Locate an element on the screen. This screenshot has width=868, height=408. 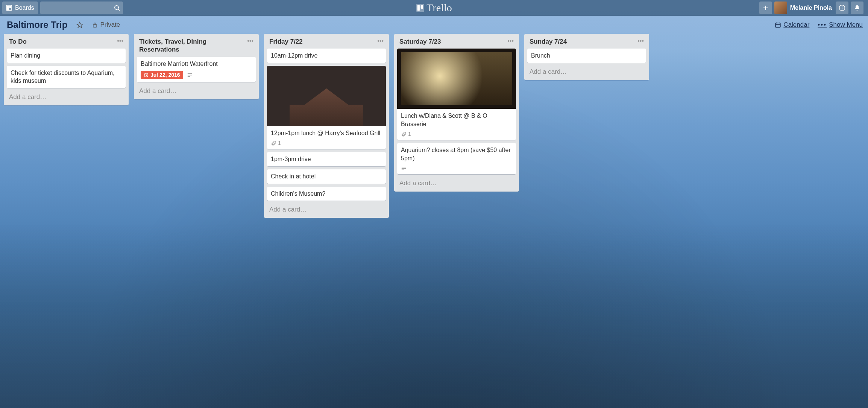
card: Children's Museum? is located at coordinates (326, 194).